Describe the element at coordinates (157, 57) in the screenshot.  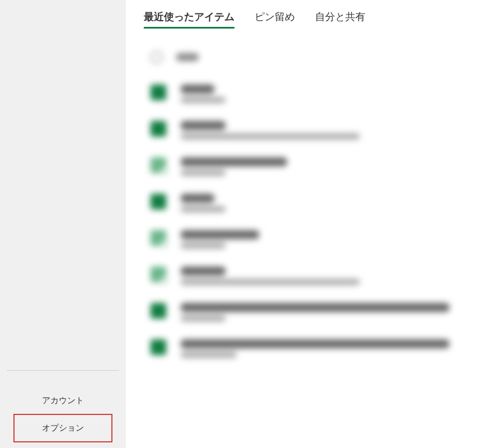
I see `file-header-icon` at that location.